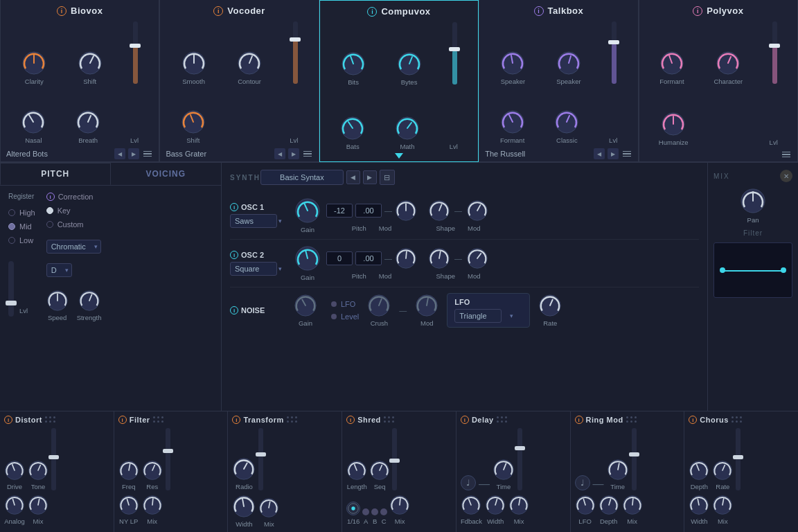 The height and width of the screenshot is (532, 798). Describe the element at coordinates (73, 247) in the screenshot. I see `chromatic-select: Chromatic Major Minor` at that location.